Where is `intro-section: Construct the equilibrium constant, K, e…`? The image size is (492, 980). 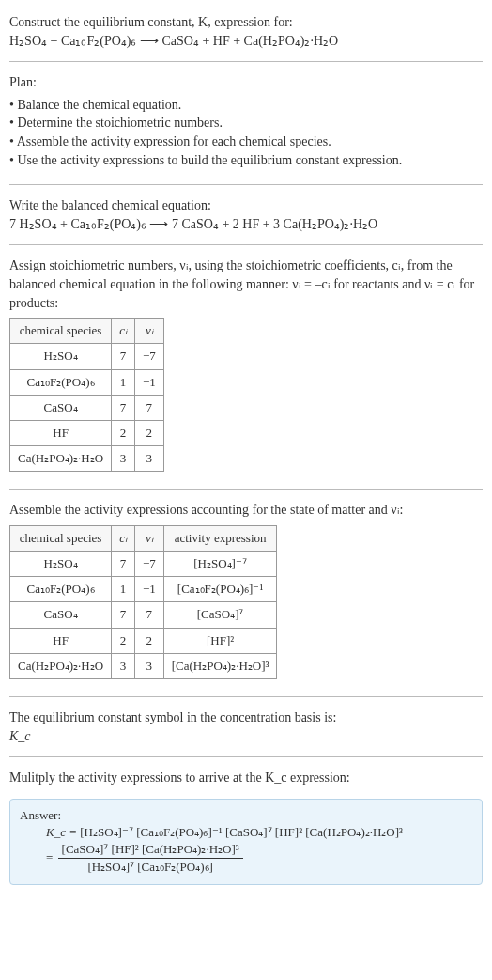
intro-section: Construct the equilibrium constant, K, e… is located at coordinates (246, 32).